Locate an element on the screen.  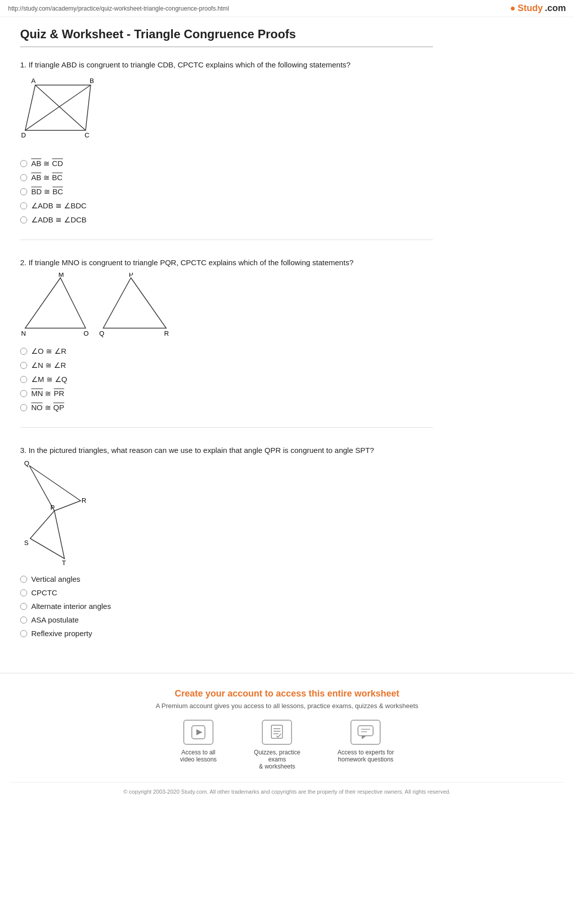
option-1-2: AB ≅ BC is located at coordinates (227, 178).